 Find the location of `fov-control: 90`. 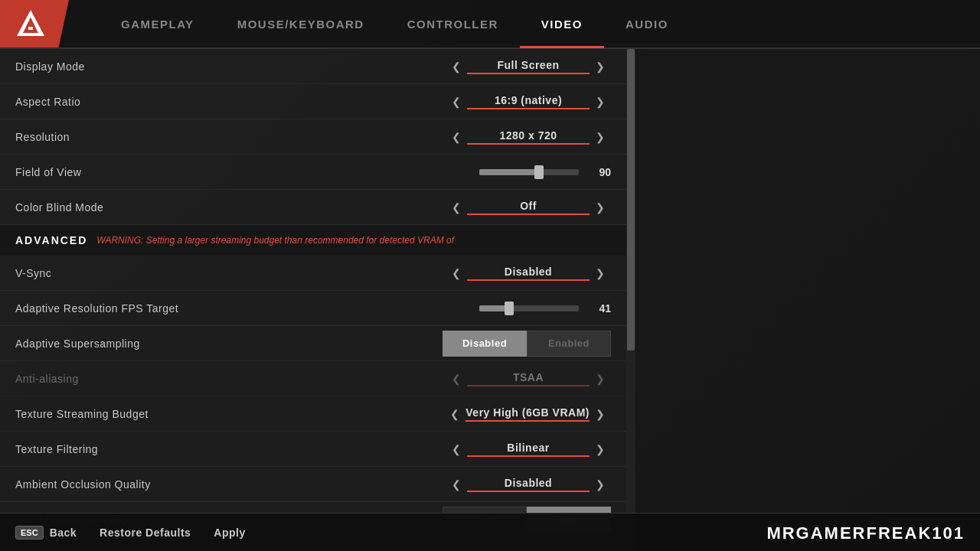

fov-control: 90 is located at coordinates (527, 172).